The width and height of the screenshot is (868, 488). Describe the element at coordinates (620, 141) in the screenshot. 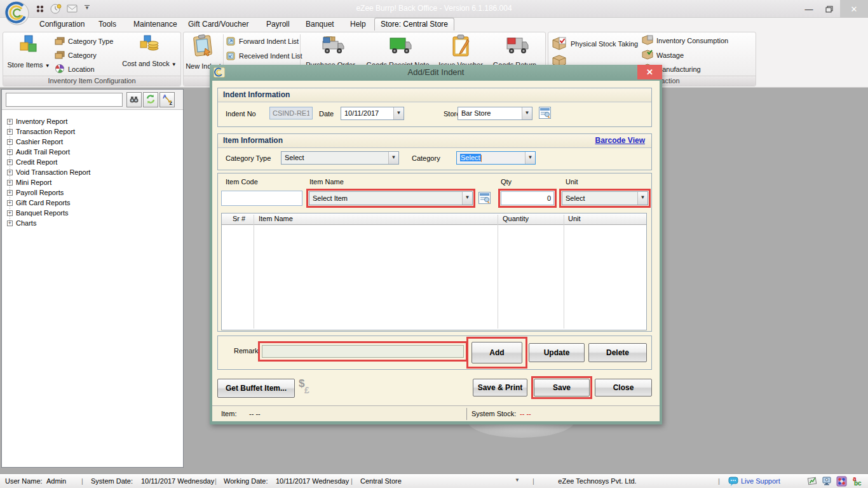

I see `barcode-view-link: Barcode View` at that location.